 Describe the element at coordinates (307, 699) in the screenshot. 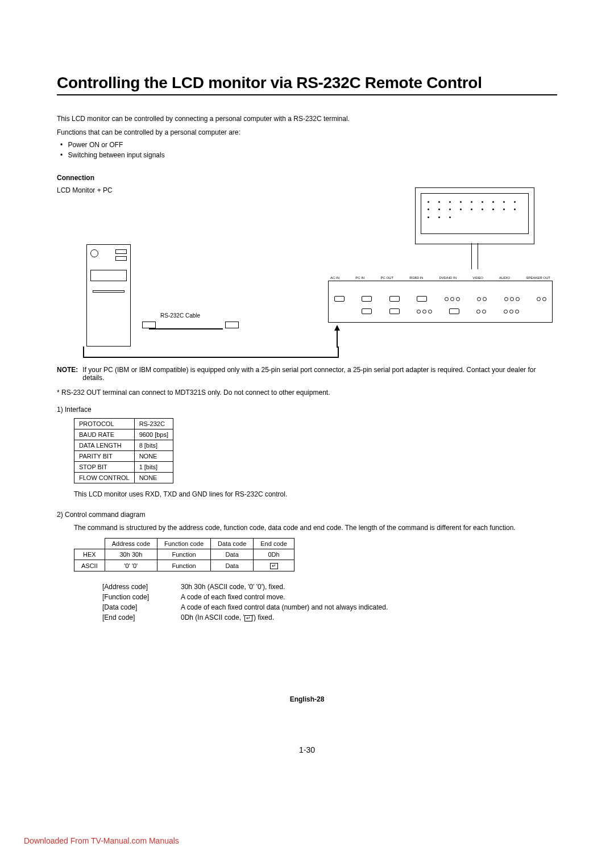

I see `page-language-number: English-28` at that location.